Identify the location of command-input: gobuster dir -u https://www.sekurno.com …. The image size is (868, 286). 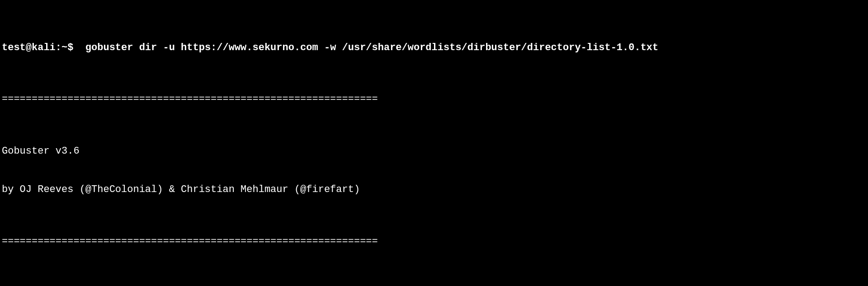
(369, 48).